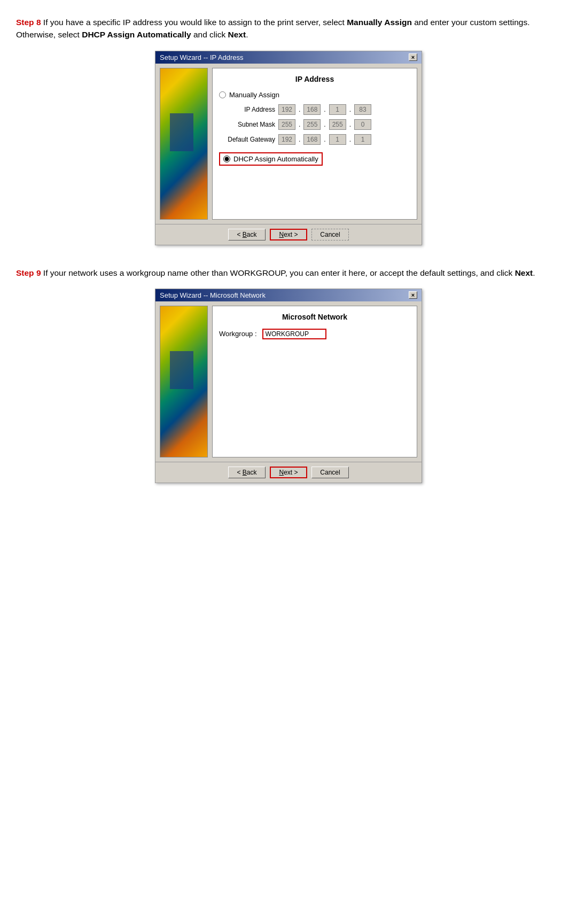  What do you see at coordinates (271, 159) in the screenshot?
I see `dhcp-selected-container: DHCP Assign Automatically` at bounding box center [271, 159].